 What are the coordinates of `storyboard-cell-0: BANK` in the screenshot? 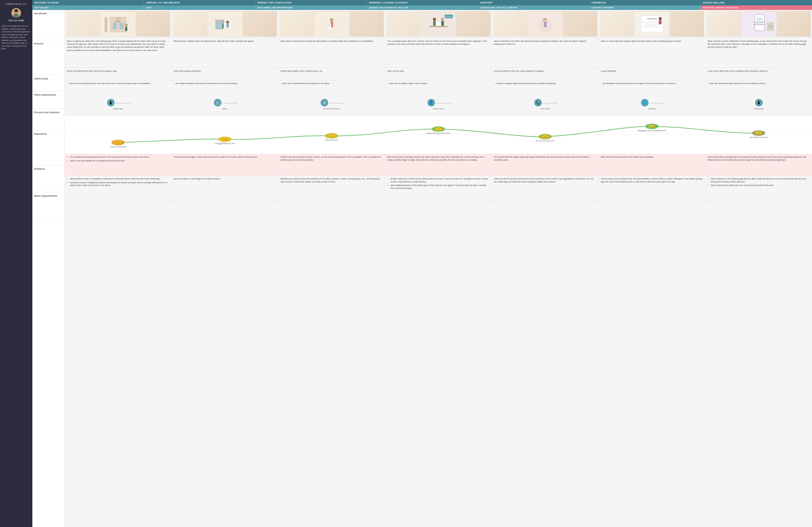 It's located at (118, 24).